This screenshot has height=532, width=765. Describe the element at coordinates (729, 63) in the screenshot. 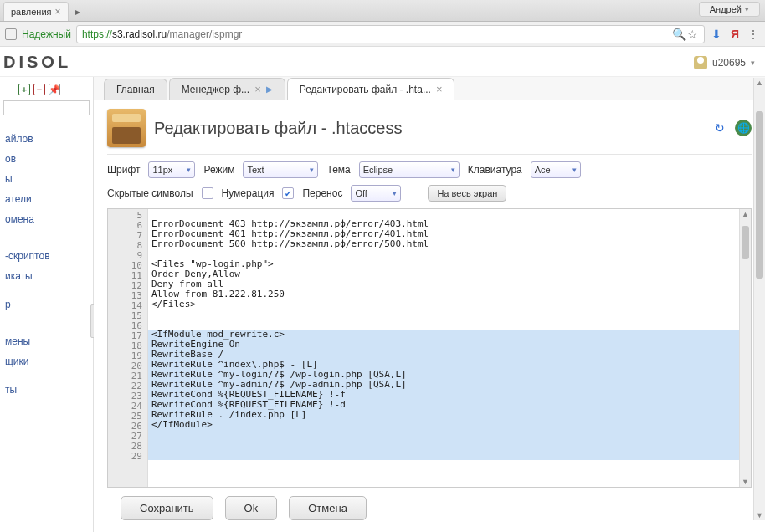

I see `username-label: u20695` at that location.